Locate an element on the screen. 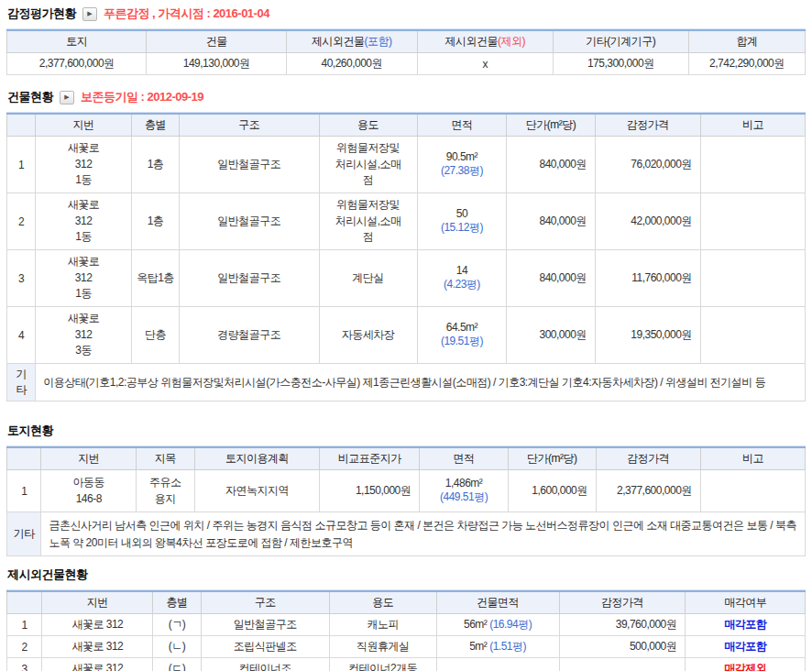 This screenshot has width=812, height=671. cell-jibun: 아동동 146-8 is located at coordinates (89, 491).